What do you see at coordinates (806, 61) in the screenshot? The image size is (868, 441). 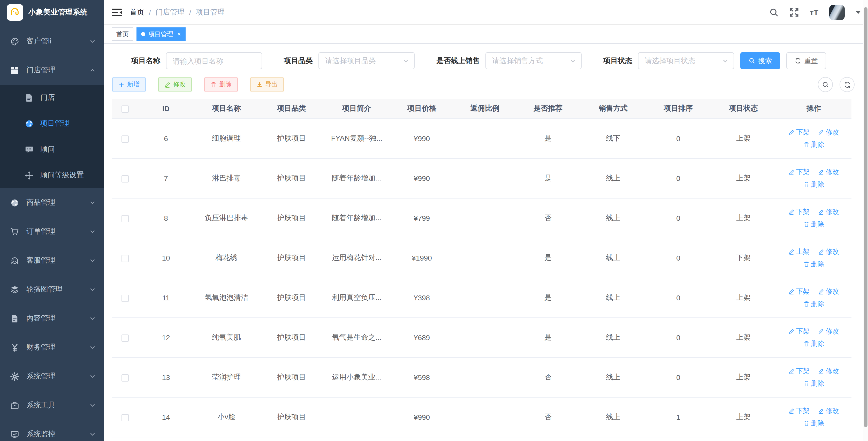 I see `reset-button: 重置` at bounding box center [806, 61].